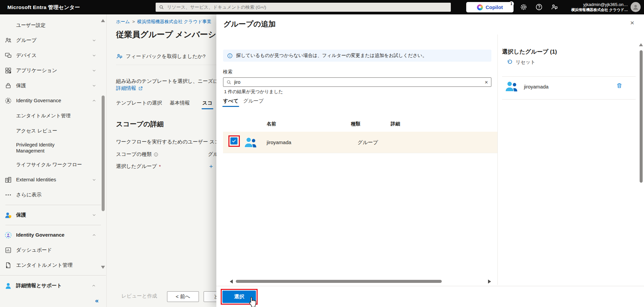 This screenshot has height=307, width=644. Describe the element at coordinates (254, 101) in the screenshot. I see `tab-groups: グループ` at that location.